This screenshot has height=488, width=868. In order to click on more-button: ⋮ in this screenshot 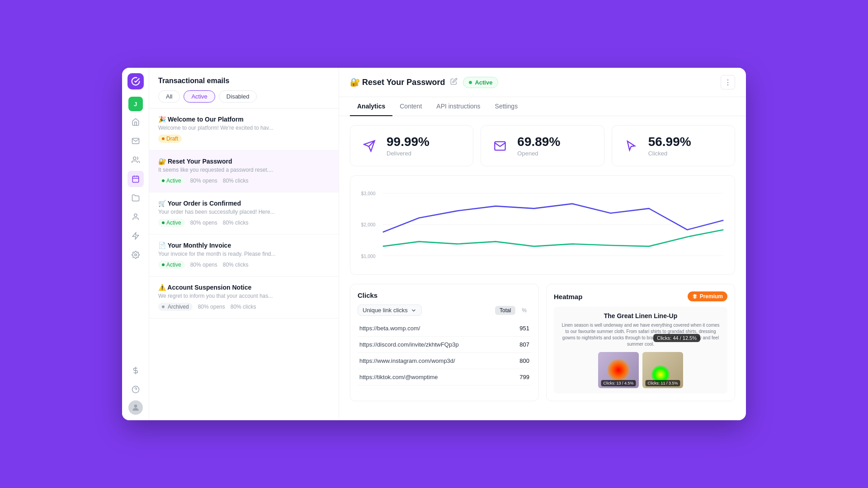, I will do `click(728, 82)`.